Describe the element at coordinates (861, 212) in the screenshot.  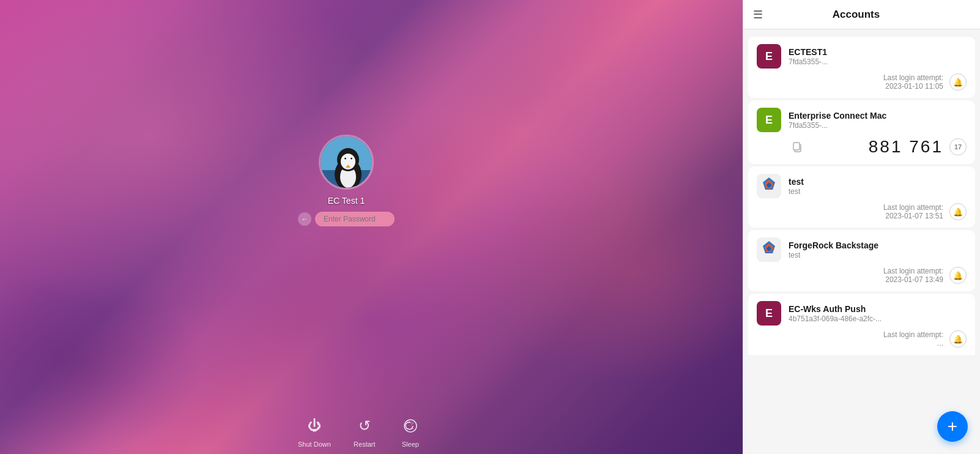
I see `account-secondary-test: Last login attempt: 2023-01-07 13:51 🔔` at that location.